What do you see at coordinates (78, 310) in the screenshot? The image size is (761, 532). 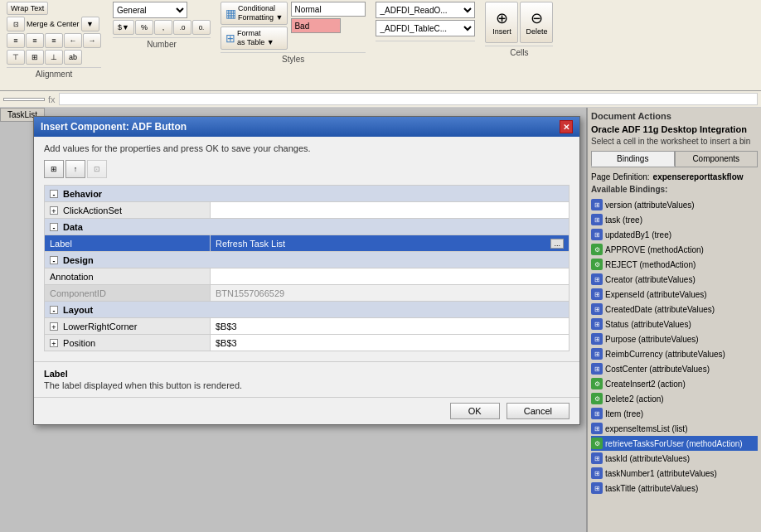 I see `layout-label: Layout` at bounding box center [78, 310].